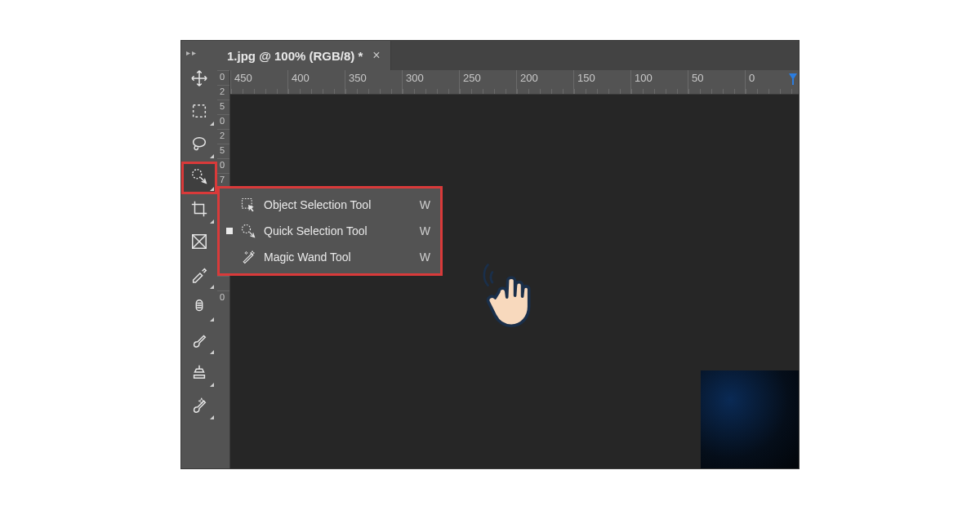 The width and height of the screenshot is (980, 510). I want to click on ruler-tick: 300, so click(430, 82).